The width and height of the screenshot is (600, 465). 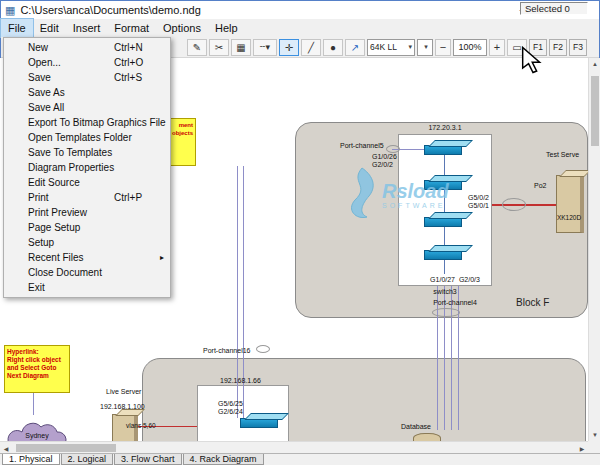 I want to click on scrollbar-corner, so click(x=594, y=447).